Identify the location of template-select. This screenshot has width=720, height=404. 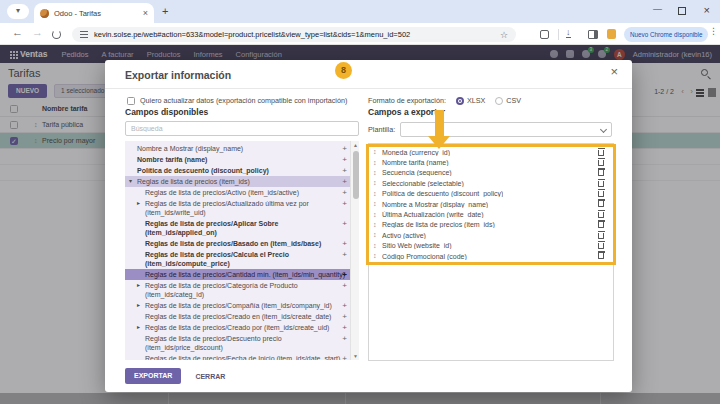
(506, 130).